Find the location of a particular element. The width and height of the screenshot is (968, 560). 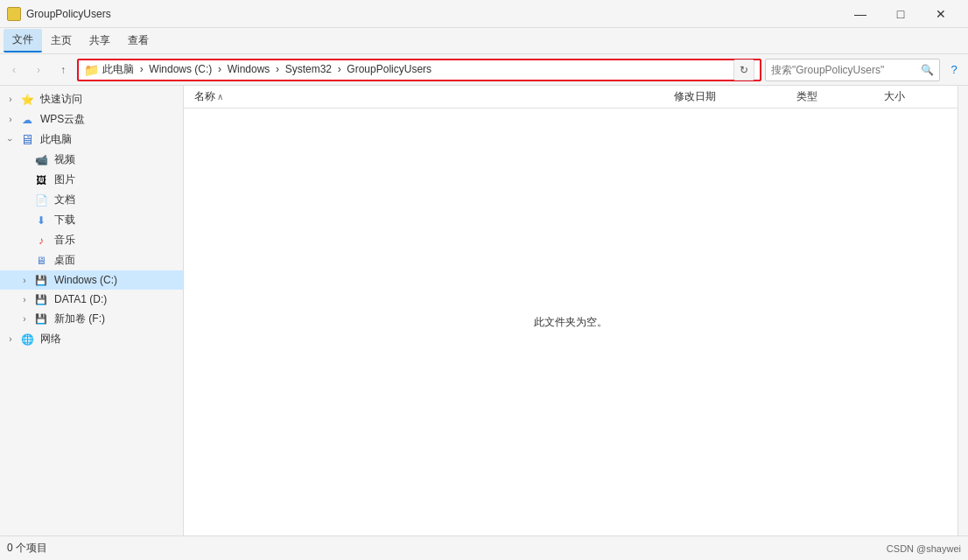

expand-quick-access-arrow: › is located at coordinates (11, 100).